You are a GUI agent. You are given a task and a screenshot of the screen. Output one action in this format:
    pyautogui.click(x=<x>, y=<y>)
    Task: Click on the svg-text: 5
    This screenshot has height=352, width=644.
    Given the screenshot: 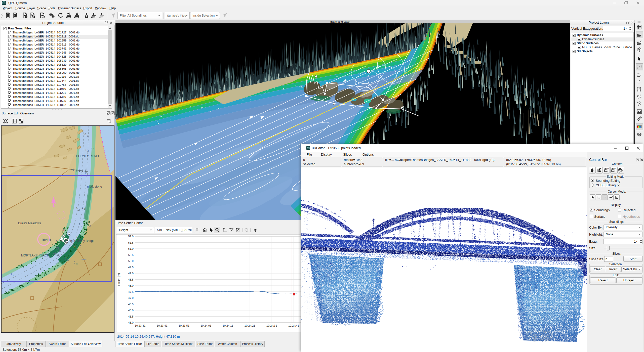 What is the action you would take?
    pyautogui.click(x=52, y=242)
    